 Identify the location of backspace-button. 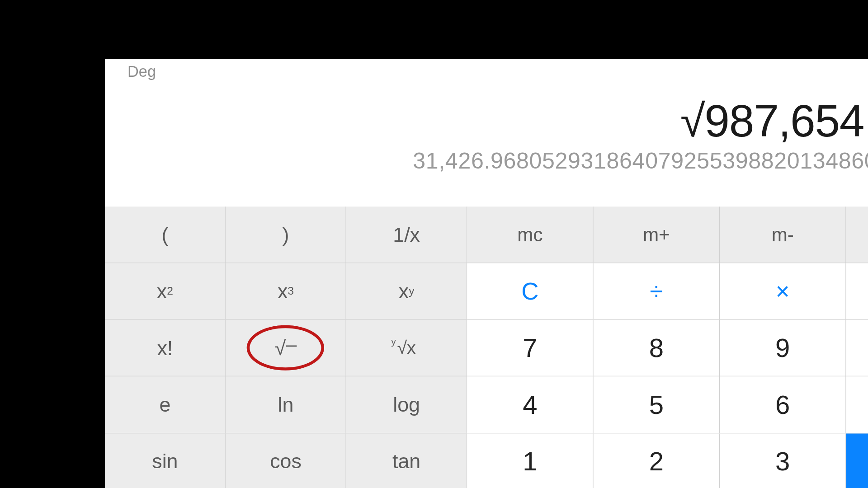
(857, 292).